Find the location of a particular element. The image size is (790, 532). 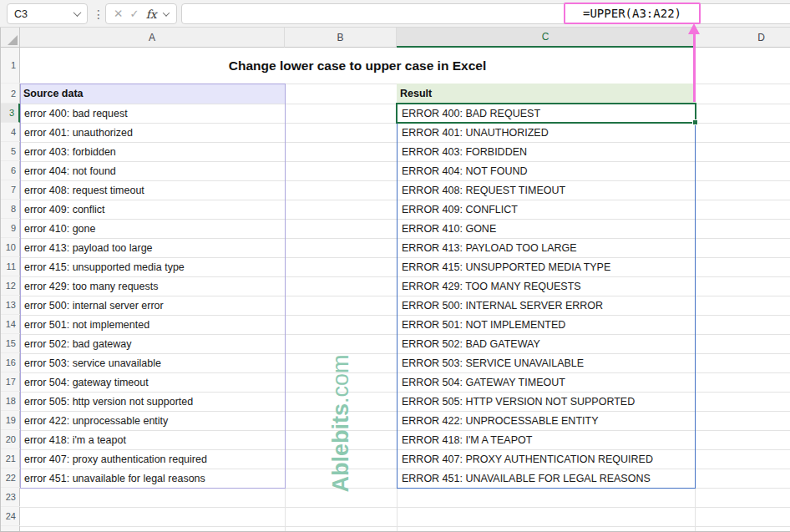

formula-annotation-text: =UPPER(A3:A22) is located at coordinates (632, 13).